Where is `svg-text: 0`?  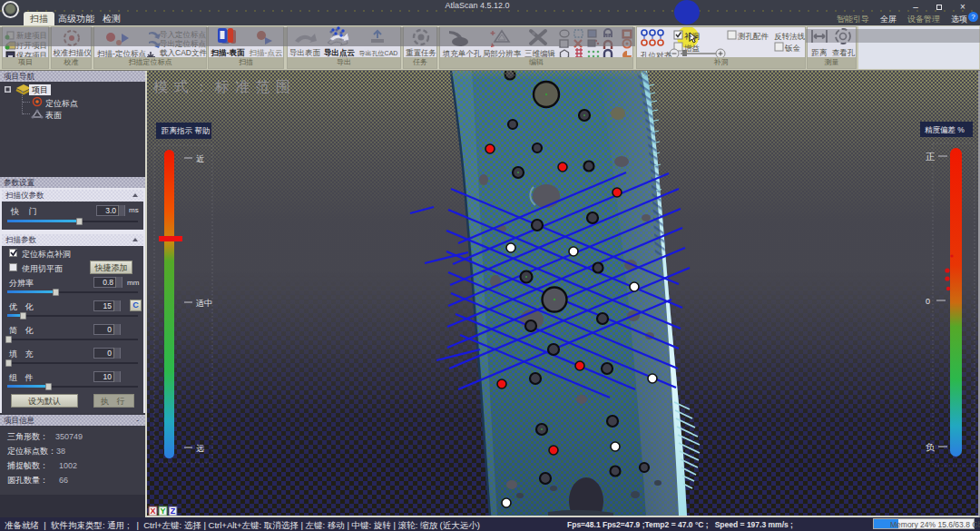 svg-text: 0 is located at coordinates (927, 301).